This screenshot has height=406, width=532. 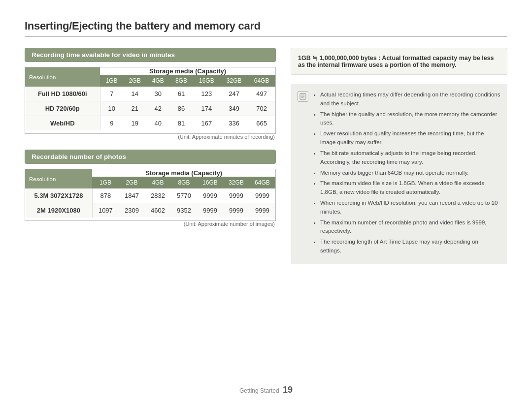 I want to click on video-section-header: Recording time available for video in mi…, so click(x=150, y=55).